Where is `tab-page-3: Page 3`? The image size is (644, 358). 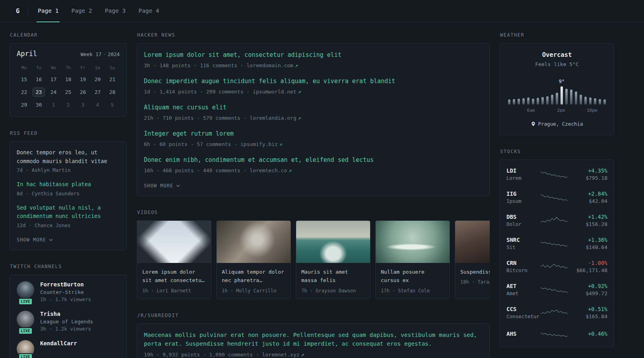 tab-page-3: Page 3 is located at coordinates (115, 11).